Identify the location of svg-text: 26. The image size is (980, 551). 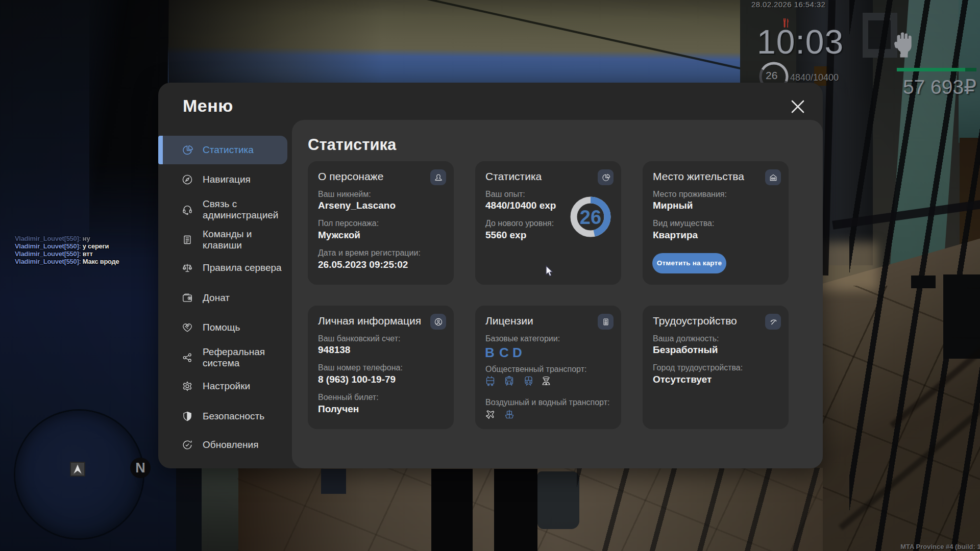
(591, 217).